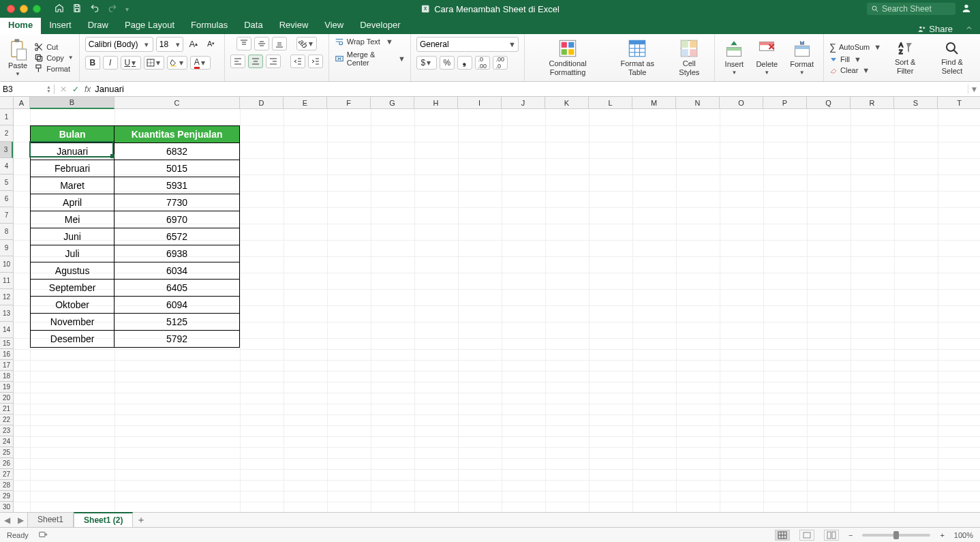  What do you see at coordinates (20, 520) in the screenshot?
I see `sheet-nav-next-icon: ▶` at bounding box center [20, 520].